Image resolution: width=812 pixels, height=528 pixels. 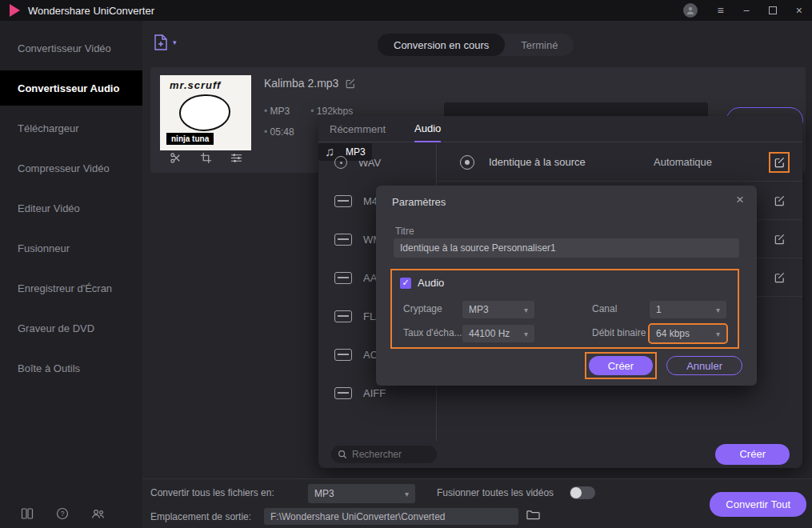 I want to click on search-box, so click(x=384, y=454).